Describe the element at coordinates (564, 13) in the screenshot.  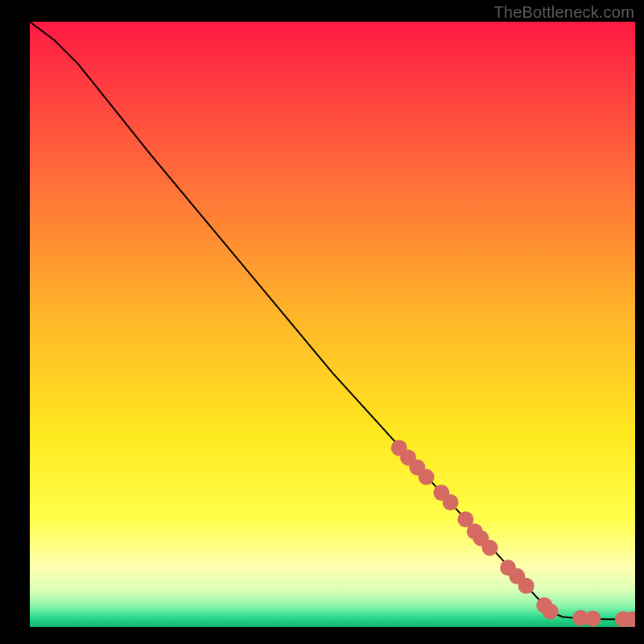
I see `source-label: TheBottleneck.com` at that location.